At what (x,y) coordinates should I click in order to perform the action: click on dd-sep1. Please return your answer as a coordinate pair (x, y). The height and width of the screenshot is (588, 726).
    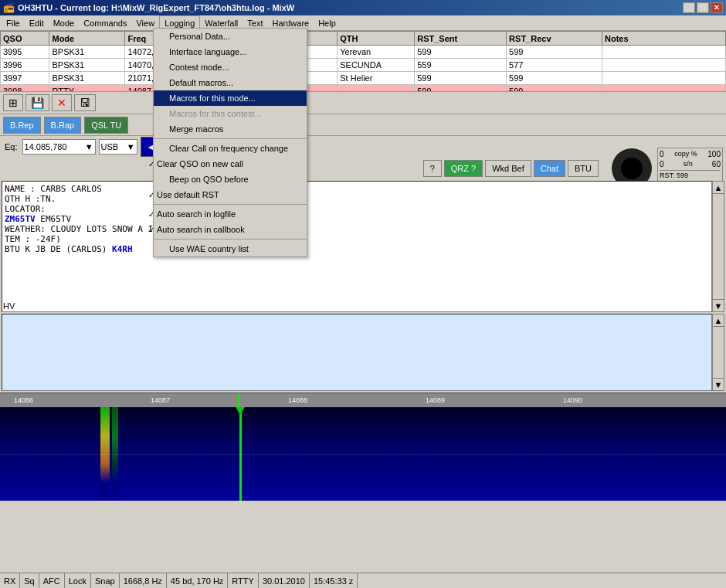
    Looking at the image, I should click on (230, 139).